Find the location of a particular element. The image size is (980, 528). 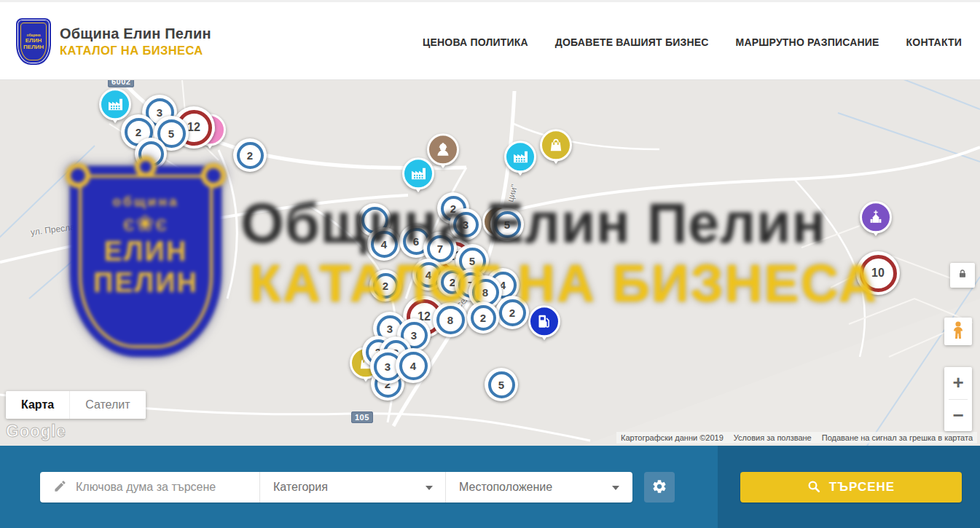

lock-button is located at coordinates (963, 275).